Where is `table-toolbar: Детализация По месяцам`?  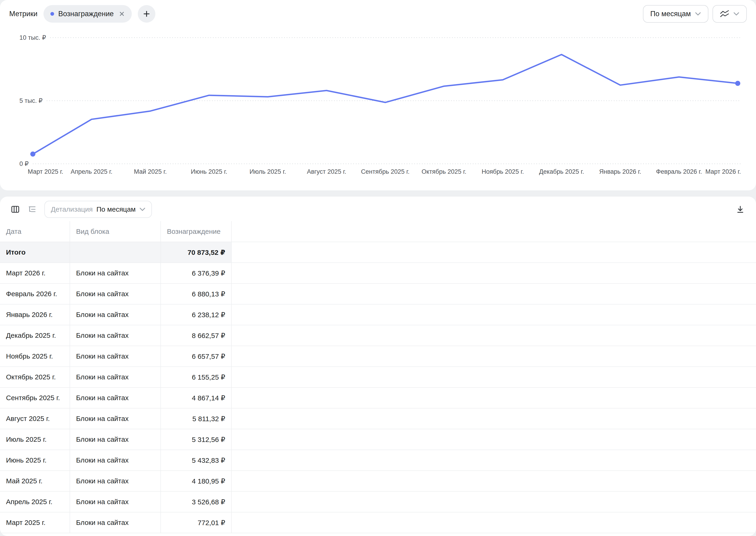
table-toolbar: Детализация По месяцам is located at coordinates (378, 209).